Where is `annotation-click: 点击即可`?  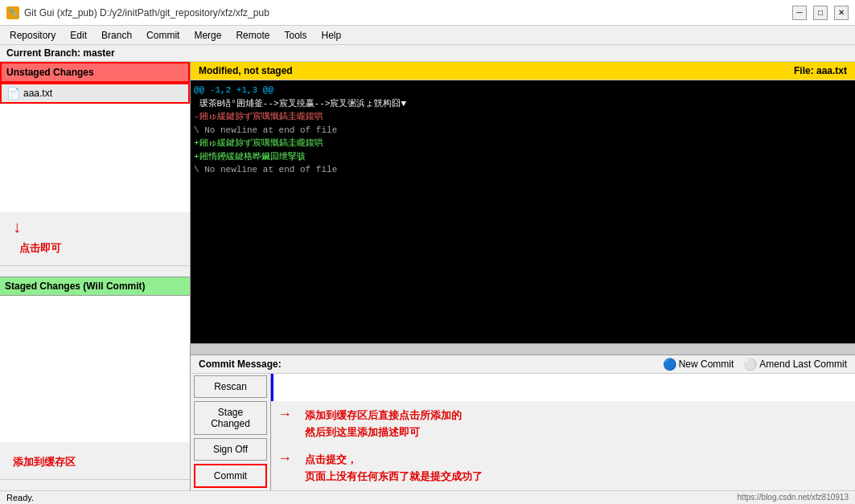
annotation-click: 点击即可 is located at coordinates (98, 248).